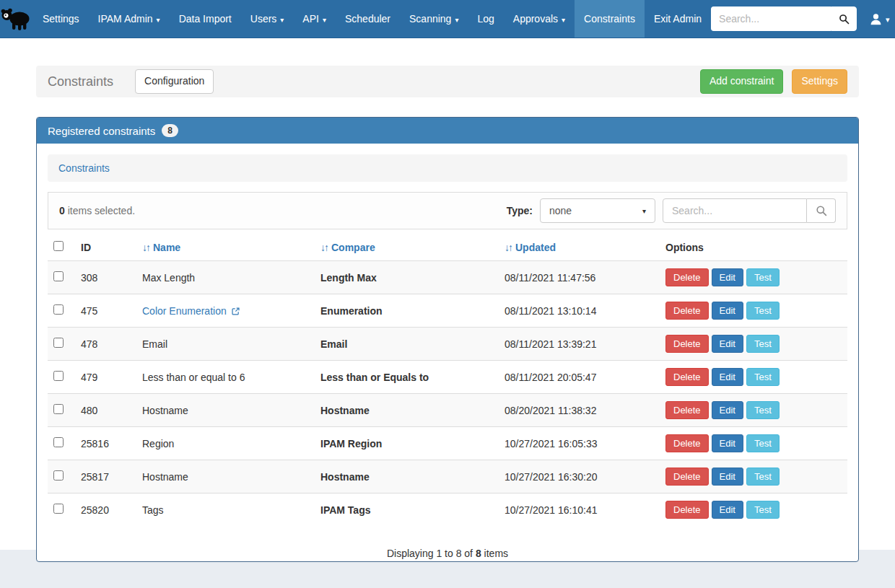 The width and height of the screenshot is (895, 588). I want to click on column-header-options: Options, so click(754, 247).